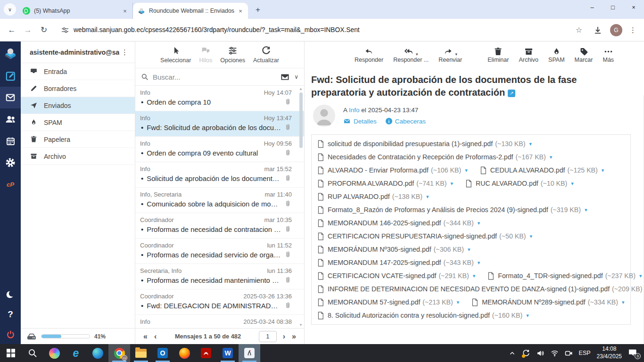  What do you see at coordinates (388, 303) in the screenshot?
I see `attachment-link: MEMORANDUM 57-signed.pdf (~213 KB) ▾` at bounding box center [388, 303].